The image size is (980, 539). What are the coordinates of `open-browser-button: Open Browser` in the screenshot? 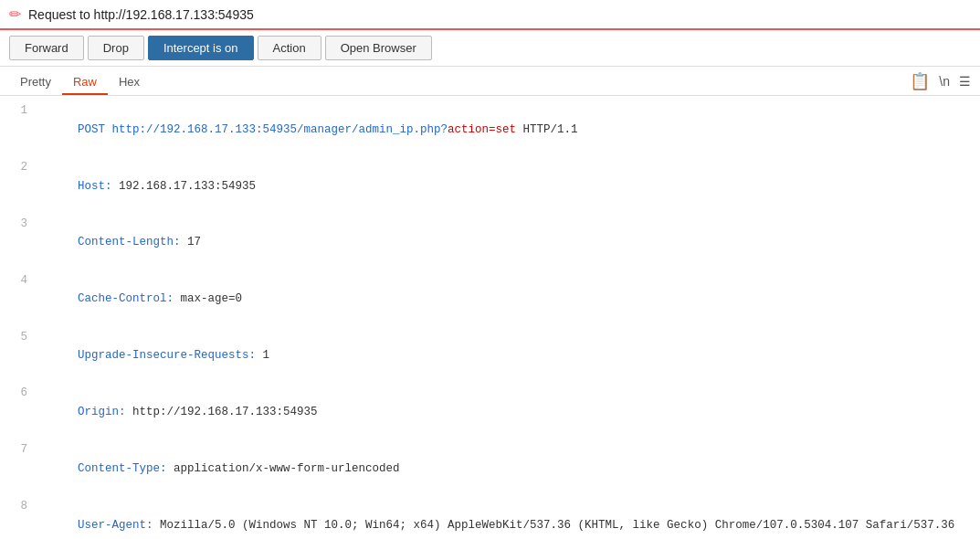 It's located at (378, 48).